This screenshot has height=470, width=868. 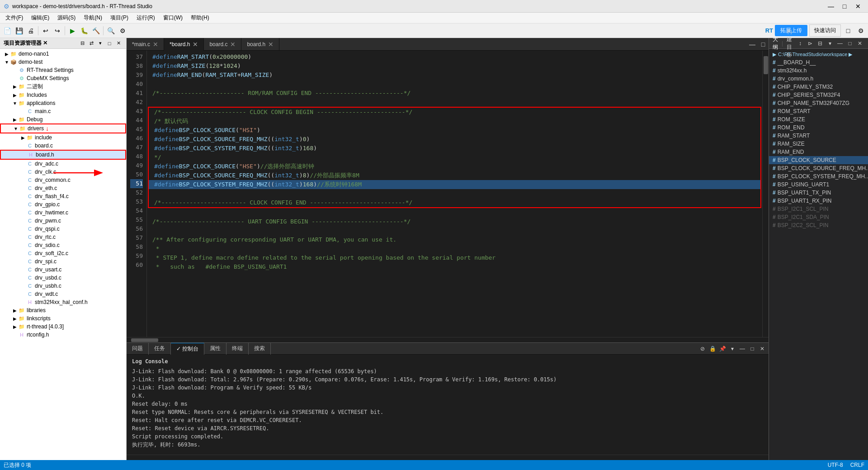 I want to click on outline-minimize-btn: —, so click(x=840, y=43).